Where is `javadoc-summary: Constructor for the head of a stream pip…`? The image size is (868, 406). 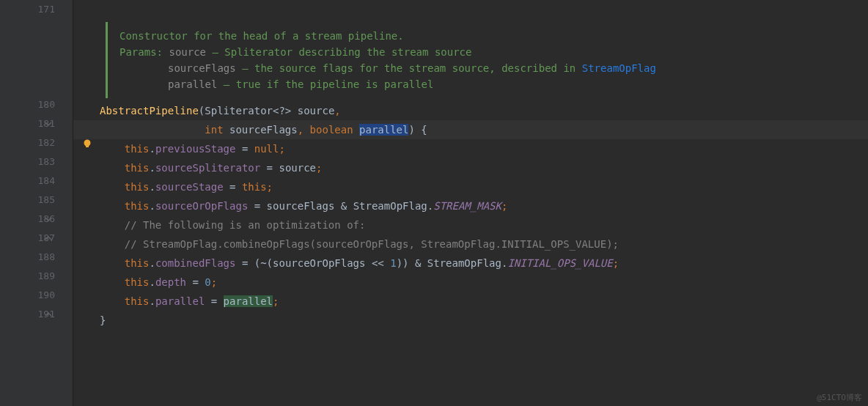 javadoc-summary: Constructor for the head of a stream pip… is located at coordinates (262, 36).